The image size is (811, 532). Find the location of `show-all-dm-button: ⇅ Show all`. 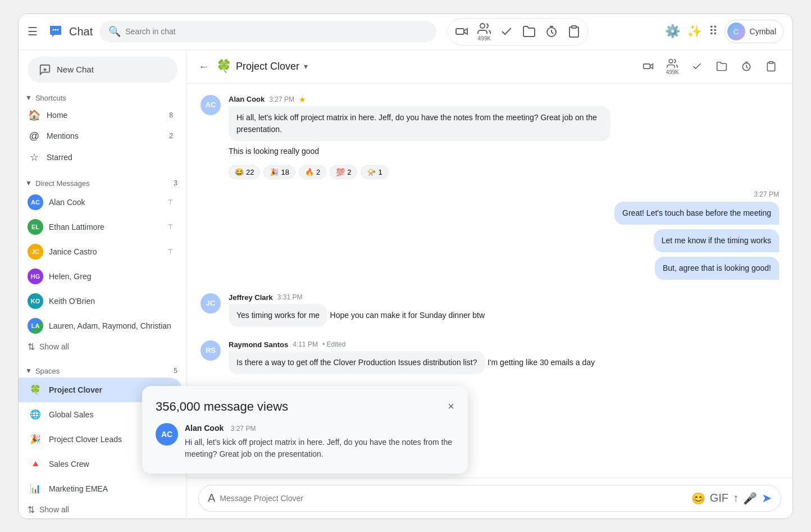

show-all-dm-button: ⇅ Show all is located at coordinates (102, 347).